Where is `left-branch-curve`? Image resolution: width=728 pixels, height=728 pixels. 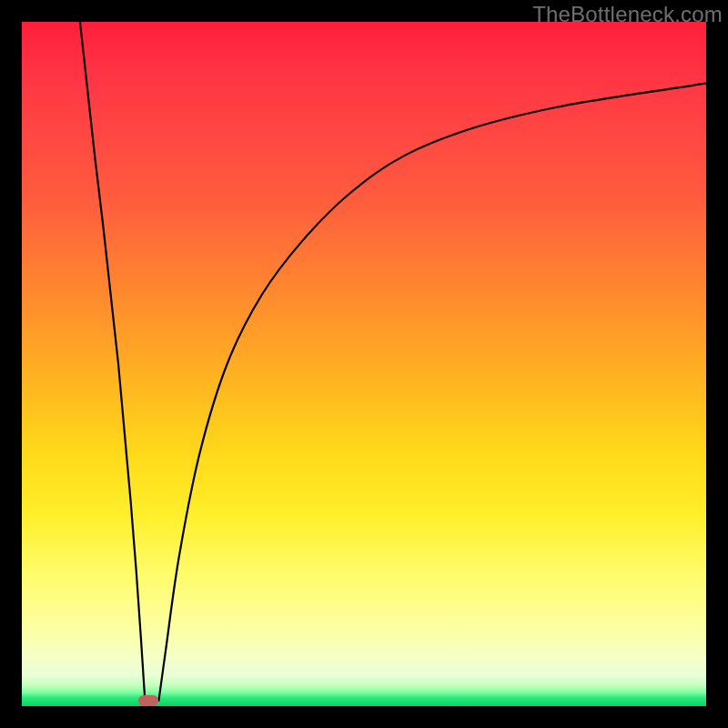 left-branch-curve is located at coordinates (113, 361).